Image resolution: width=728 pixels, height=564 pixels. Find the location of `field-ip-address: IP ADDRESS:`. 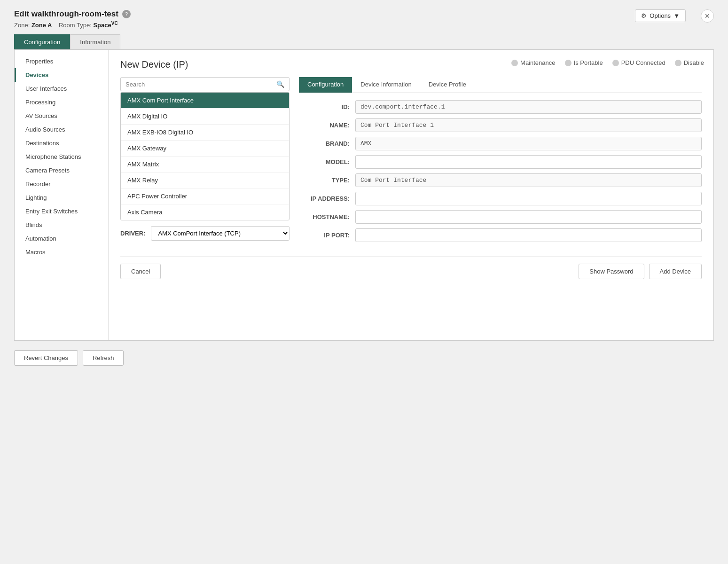

field-ip-address: IP ADDRESS: is located at coordinates (500, 198).